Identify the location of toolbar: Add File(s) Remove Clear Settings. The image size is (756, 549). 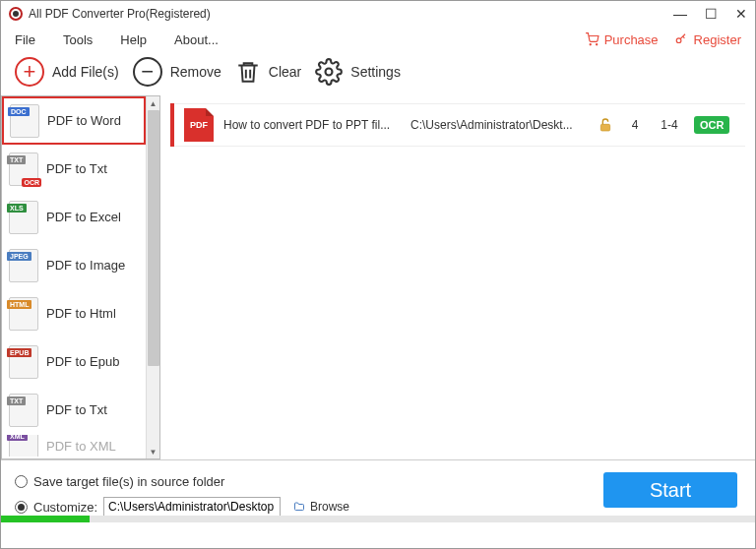
(378, 74).